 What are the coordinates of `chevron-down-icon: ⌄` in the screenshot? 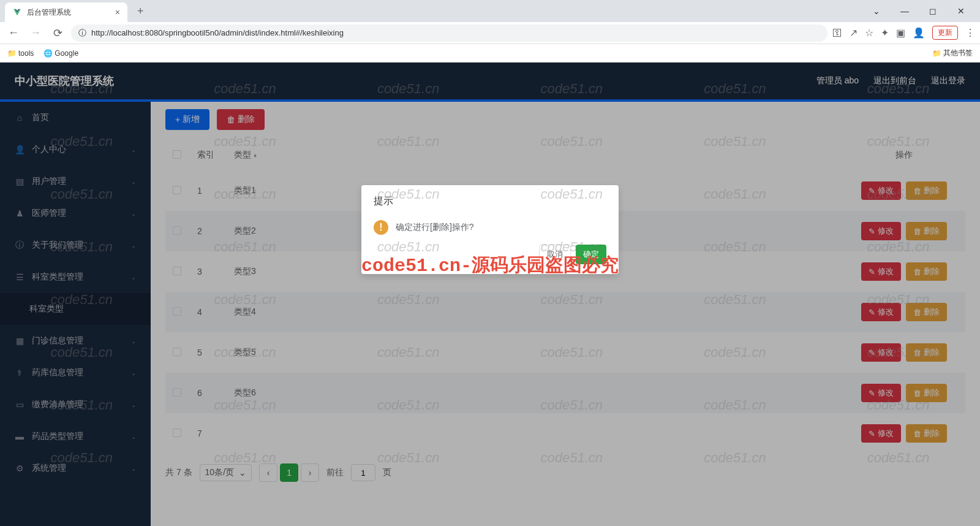 It's located at (876, 11).